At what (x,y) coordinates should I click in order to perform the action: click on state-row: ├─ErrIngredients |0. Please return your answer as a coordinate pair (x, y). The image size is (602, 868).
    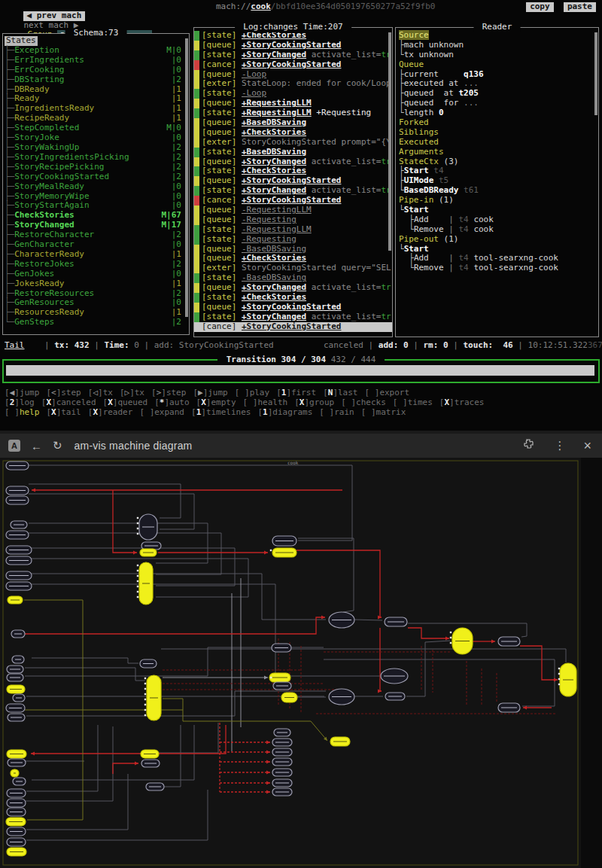
    Looking at the image, I should click on (96, 60).